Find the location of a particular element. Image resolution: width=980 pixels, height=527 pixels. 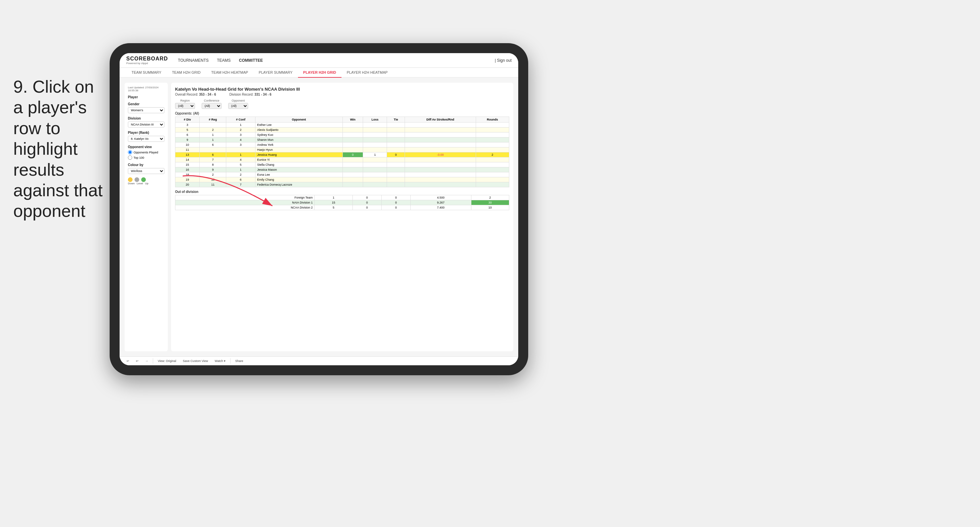

gender-select: Women's is located at coordinates (146, 110).